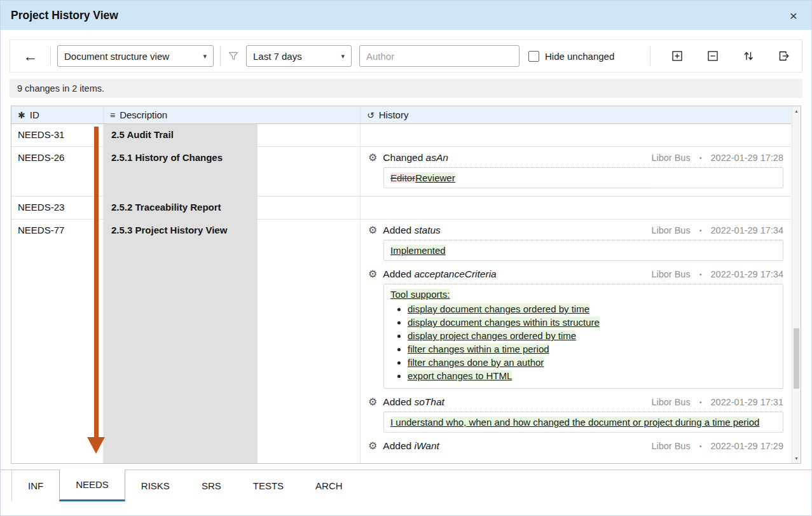 Image resolution: width=812 pixels, height=516 pixels. What do you see at coordinates (232, 135) in the screenshot?
I see `row-description-cell: 2.5 Audit Trail` at bounding box center [232, 135].